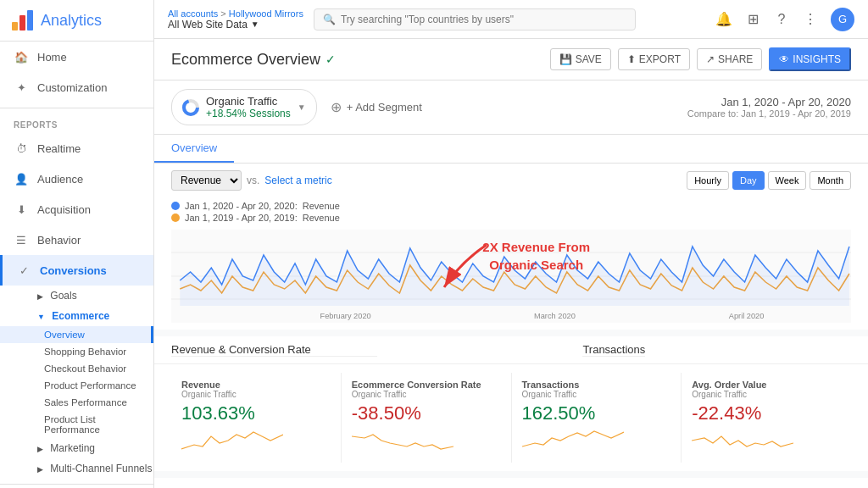 Image resolution: width=868 pixels, height=488 pixels. Describe the element at coordinates (748, 180) in the screenshot. I see `time-btn-day: Day` at that location.